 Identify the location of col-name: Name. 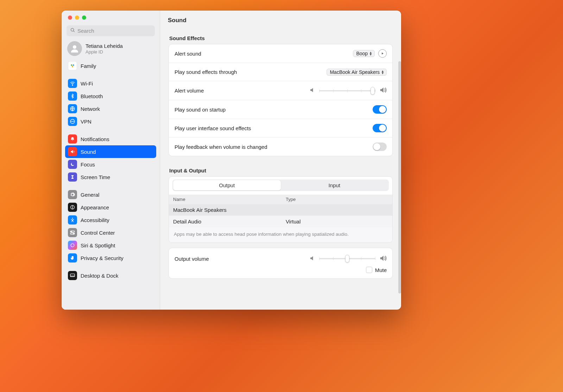
(229, 199).